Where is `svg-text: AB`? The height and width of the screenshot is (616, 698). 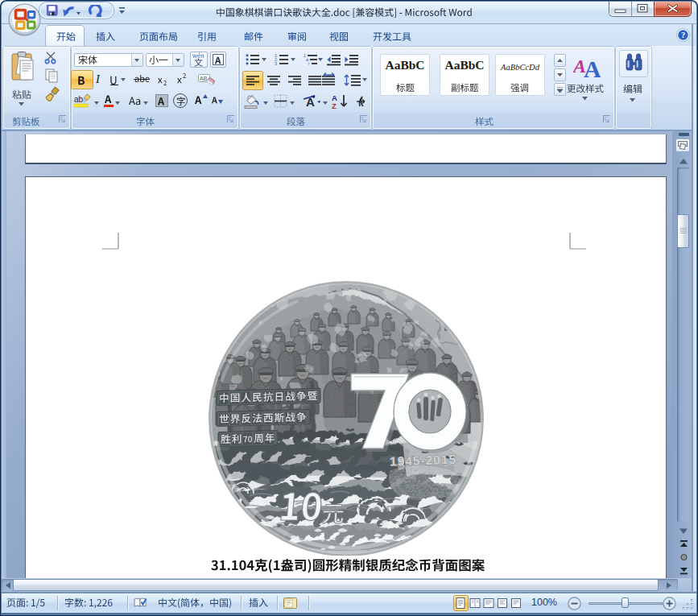 svg-text: AB is located at coordinates (204, 79).